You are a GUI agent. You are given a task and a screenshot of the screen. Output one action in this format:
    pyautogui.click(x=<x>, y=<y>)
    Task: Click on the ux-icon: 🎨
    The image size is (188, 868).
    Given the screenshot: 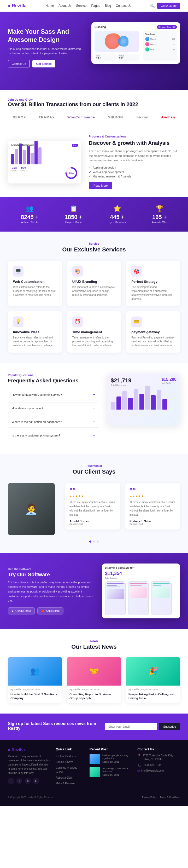 What is the action you would take?
    pyautogui.click(x=77, y=272)
    